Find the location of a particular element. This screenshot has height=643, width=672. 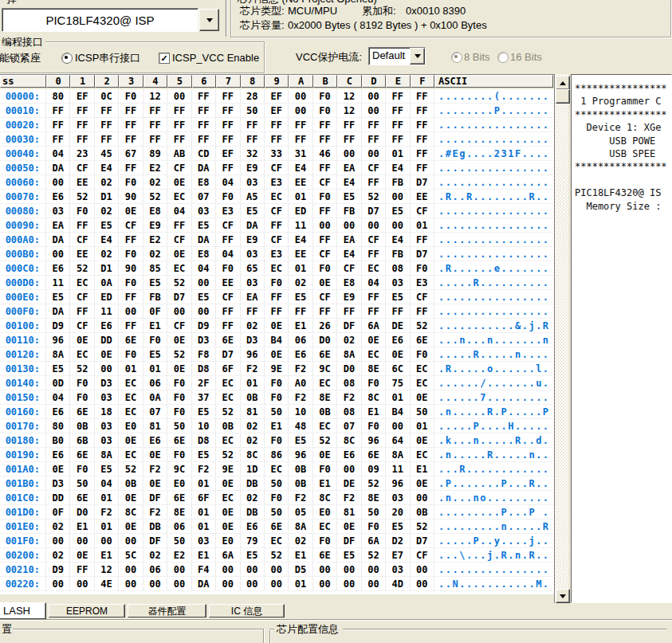

hex-byte-cell: DF is located at coordinates (349, 541).